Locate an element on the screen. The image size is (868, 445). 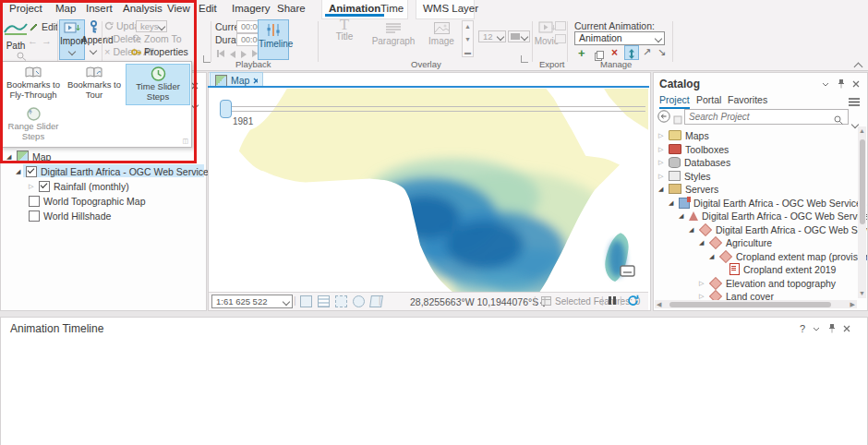
overlay-image-button: Image is located at coordinates (441, 33).